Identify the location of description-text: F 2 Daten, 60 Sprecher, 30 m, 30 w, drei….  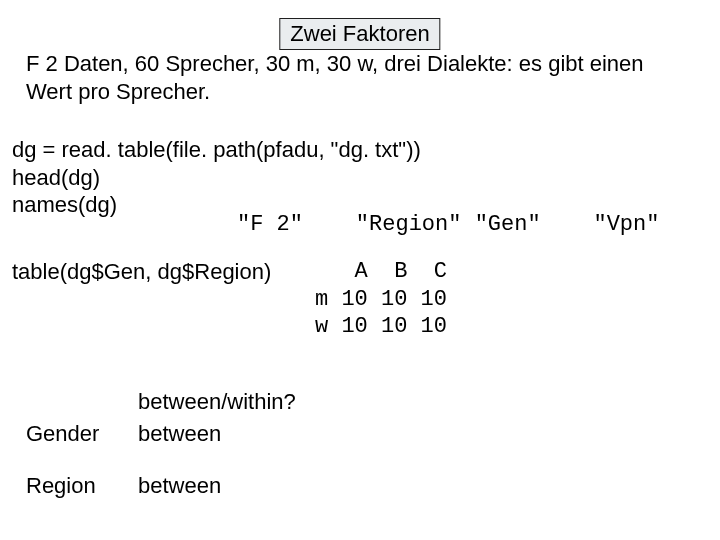
(356, 78).